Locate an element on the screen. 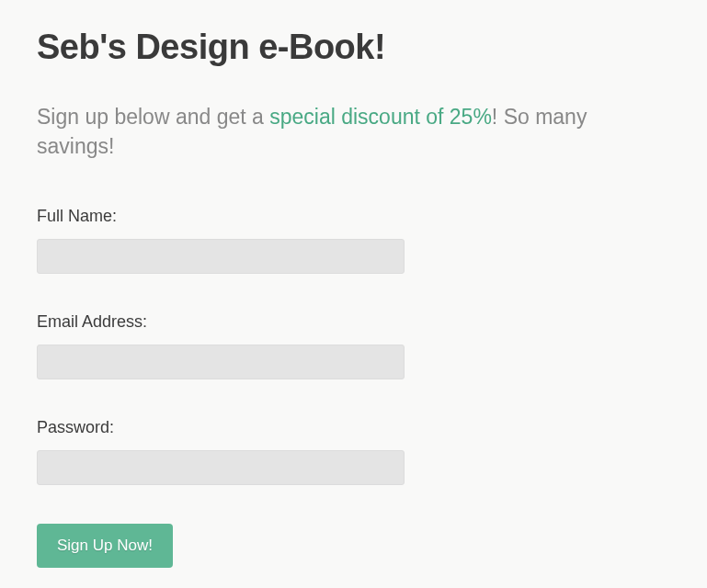 Image resolution: width=707 pixels, height=588 pixels. password-group: Password: is located at coordinates (353, 452).